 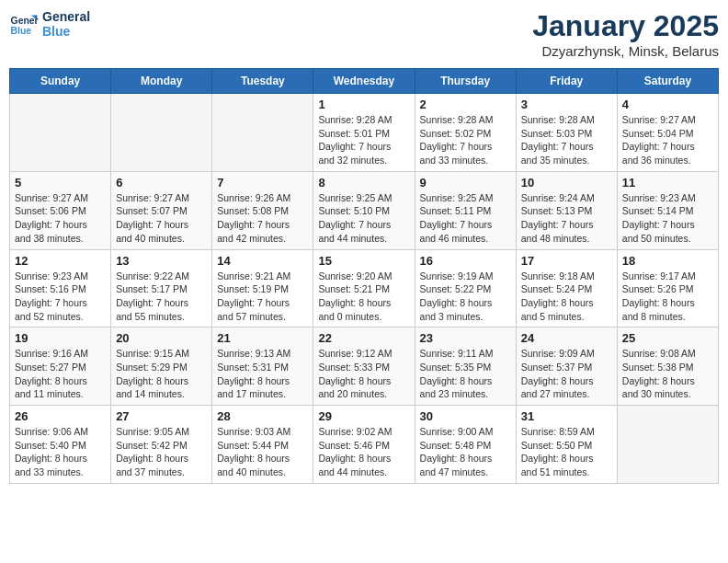 I want to click on calendar-subtitle: Dzyarzhynsk, Minsk, Belarus, so click(x=625, y=52).